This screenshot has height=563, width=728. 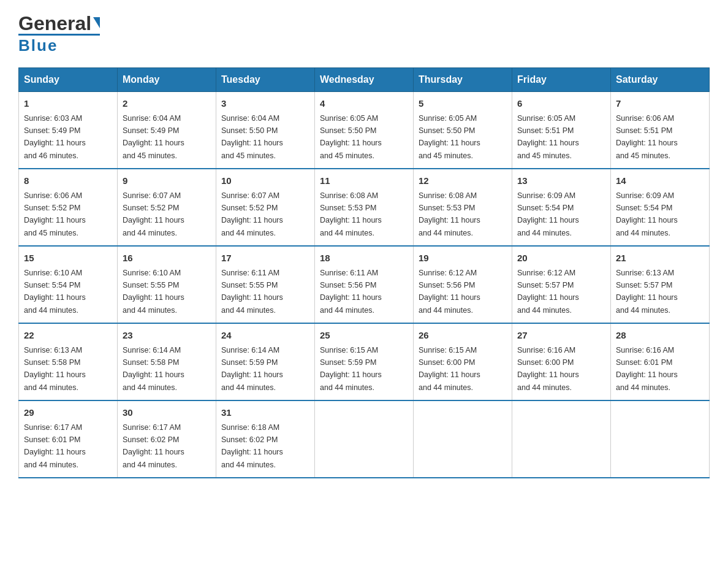 What do you see at coordinates (463, 259) in the screenshot?
I see `day-number: 19` at bounding box center [463, 259].